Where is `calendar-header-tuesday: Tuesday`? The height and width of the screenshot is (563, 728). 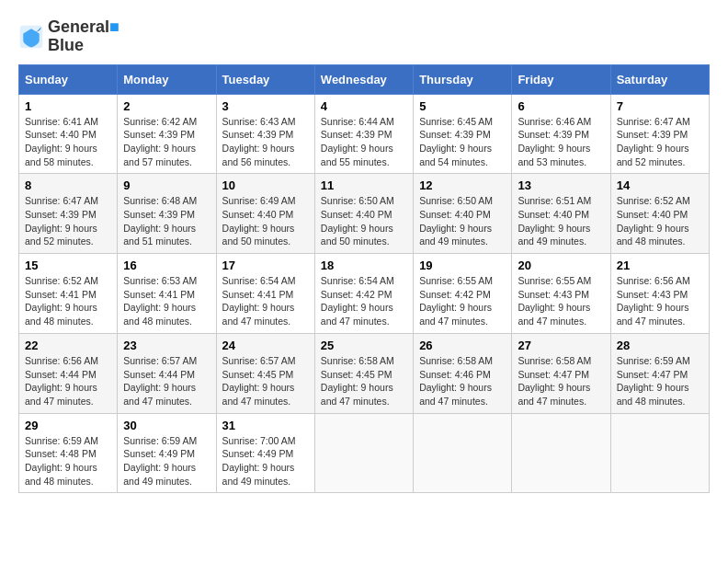 calendar-header-tuesday: Tuesday is located at coordinates (265, 79).